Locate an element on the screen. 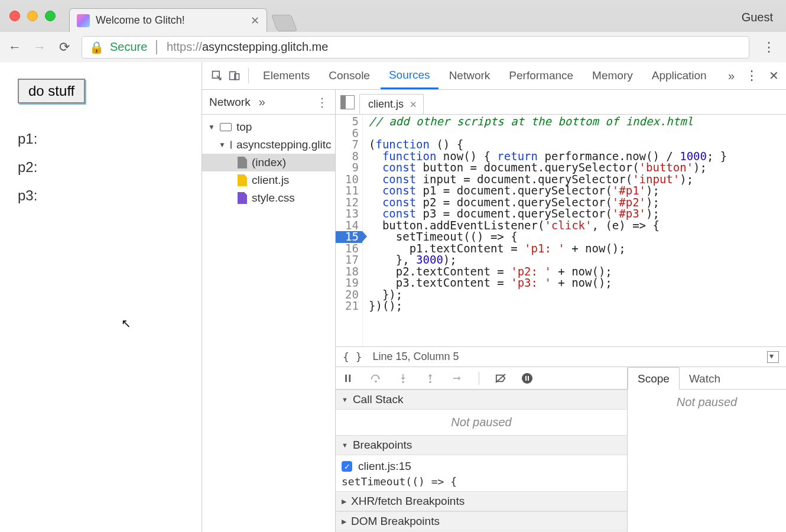 Image resolution: width=786 pixels, height=532 pixels. step-icon is located at coordinates (457, 378).